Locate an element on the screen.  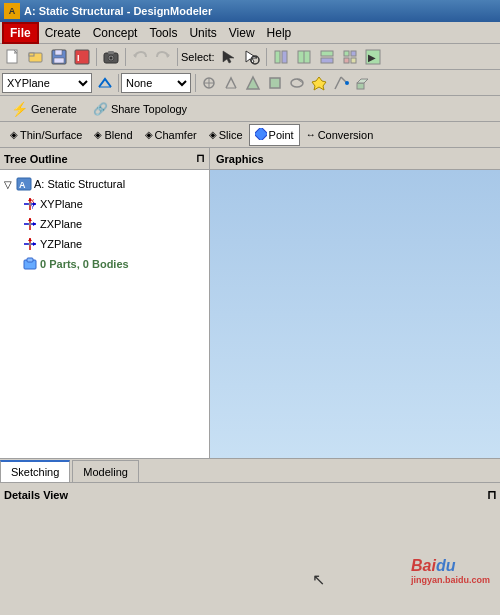
details-label: Details View is located at coordinates (36, 495).